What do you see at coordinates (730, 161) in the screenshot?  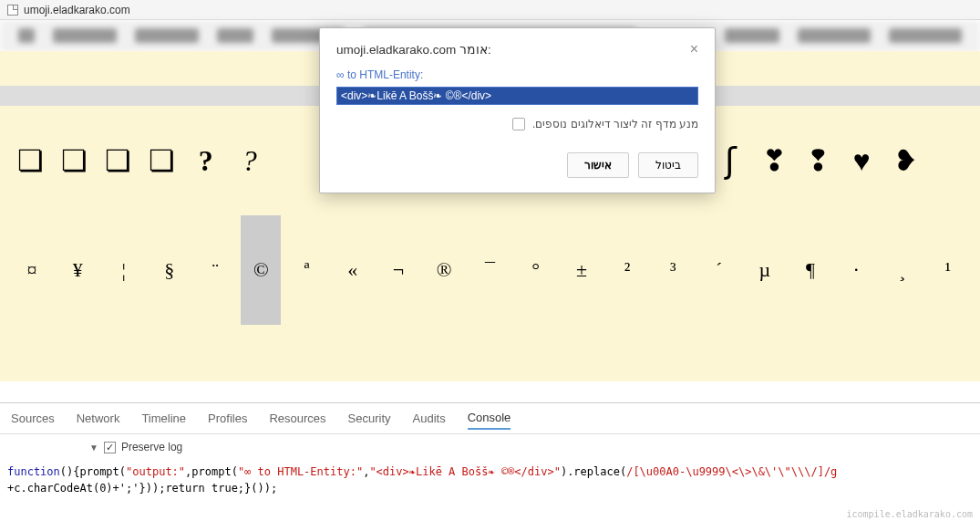 I see `char-cell: ʃ` at bounding box center [730, 161].